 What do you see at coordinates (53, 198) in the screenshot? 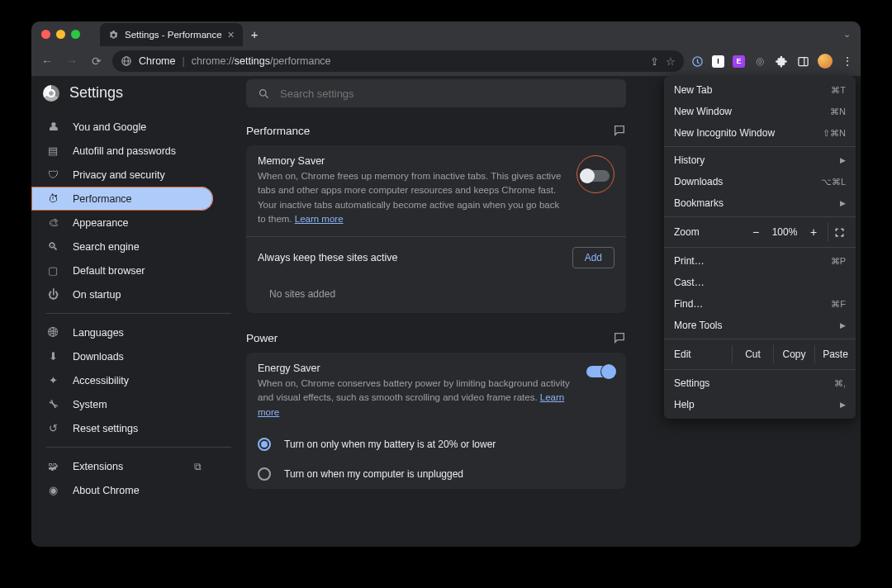
I see `speedometer-icon: ⏱︎` at bounding box center [53, 198].